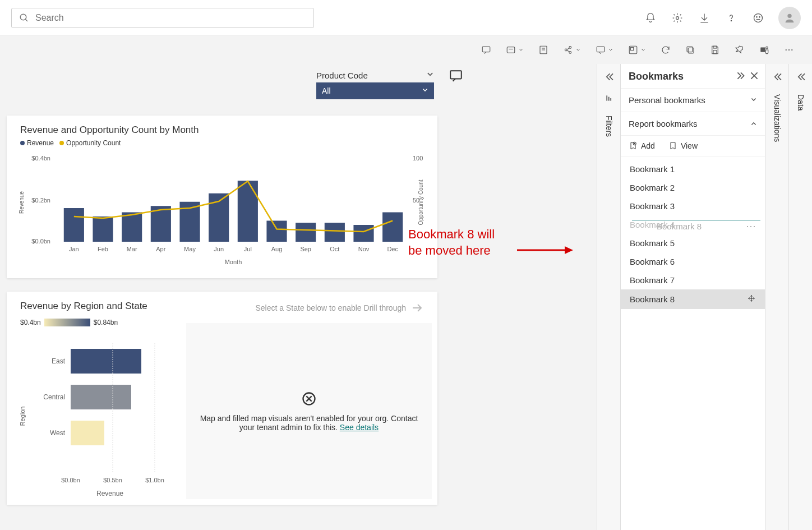 Image resolution: width=812 pixels, height=530 pixels. What do you see at coordinates (790, 18) in the screenshot?
I see `avatar` at bounding box center [790, 18].